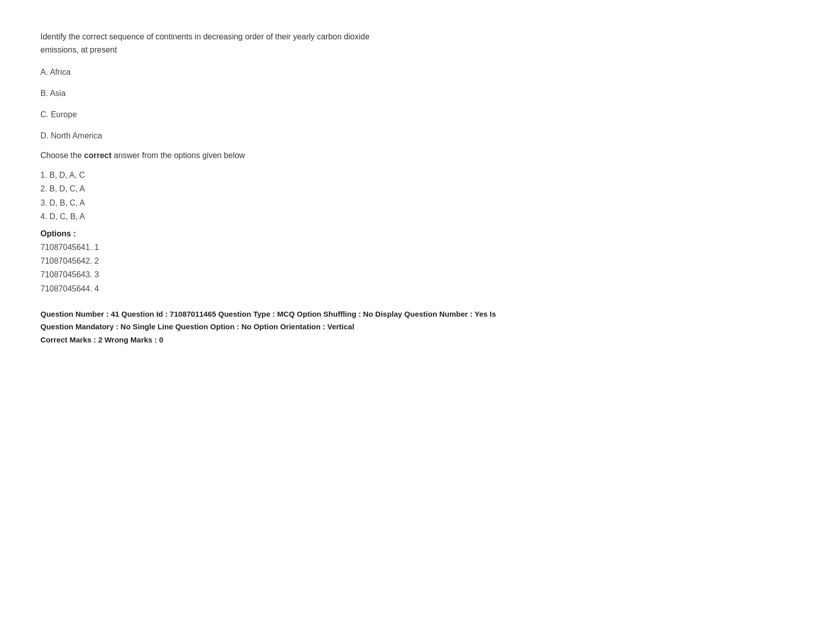 The height and width of the screenshot is (644, 834). I want to click on numbered-option-4: 4. D, C, B, A, so click(417, 216).